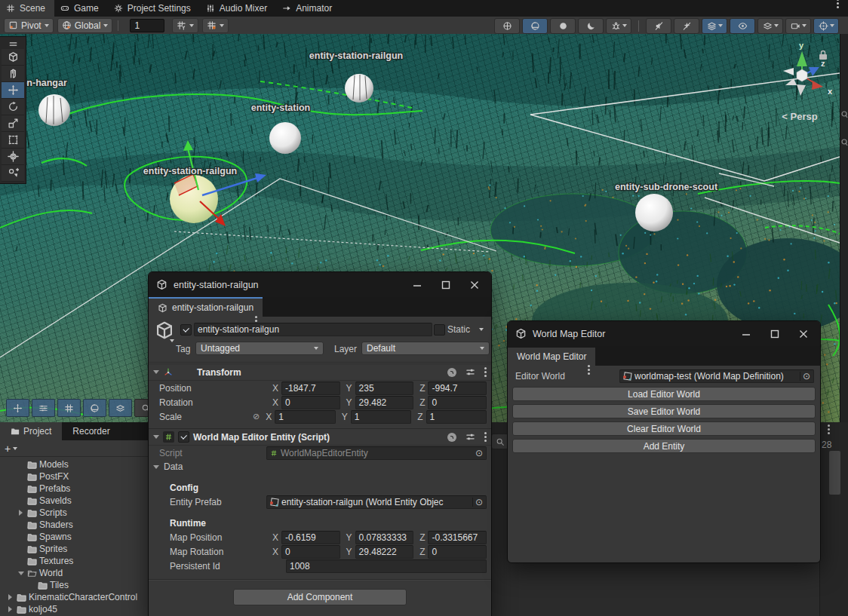 This screenshot has width=848, height=616. What do you see at coordinates (154, 8) in the screenshot?
I see `tab-project-settings: Project Settings` at bounding box center [154, 8].